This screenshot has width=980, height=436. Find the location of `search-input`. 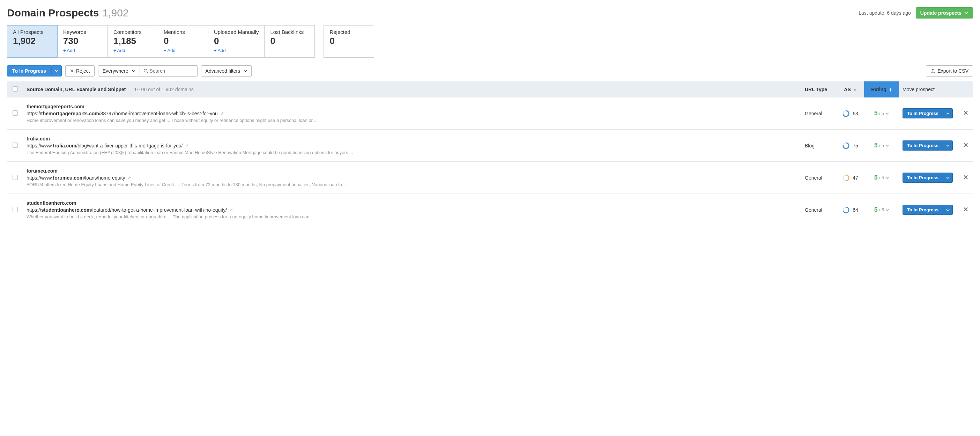

search-input is located at coordinates (171, 71).